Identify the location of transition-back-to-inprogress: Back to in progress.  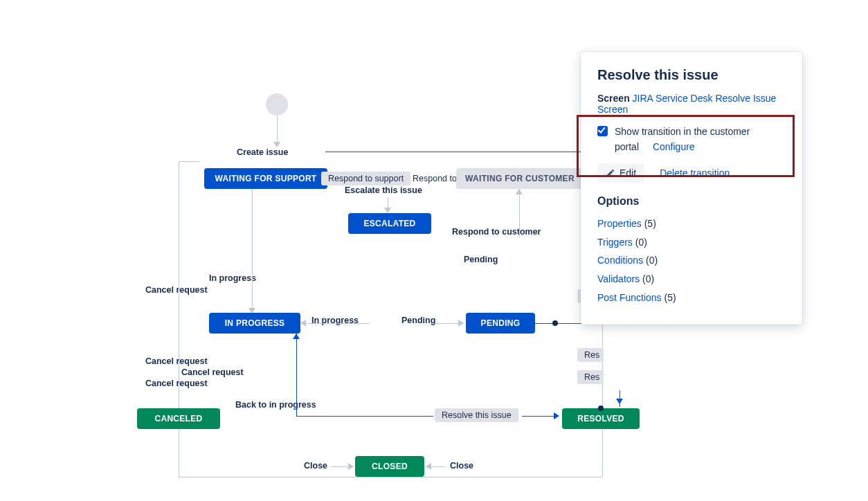
(275, 405).